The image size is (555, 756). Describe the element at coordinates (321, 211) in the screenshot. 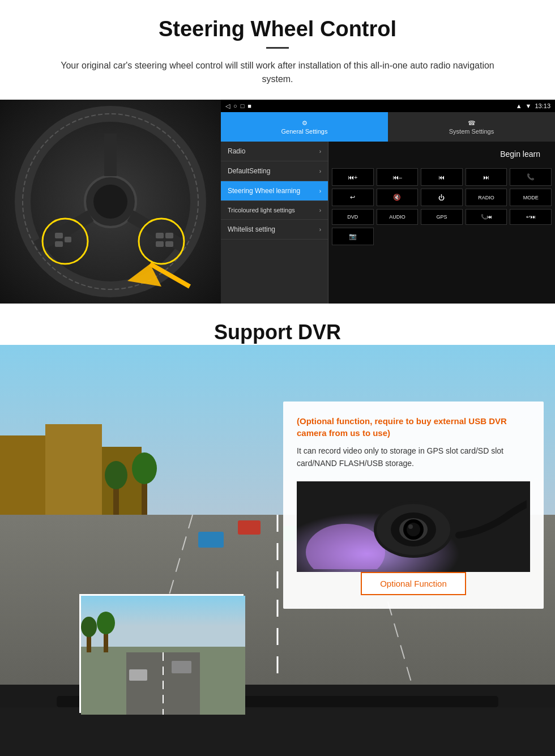

I see `menu-tricoloured-arrow: ›` at that location.